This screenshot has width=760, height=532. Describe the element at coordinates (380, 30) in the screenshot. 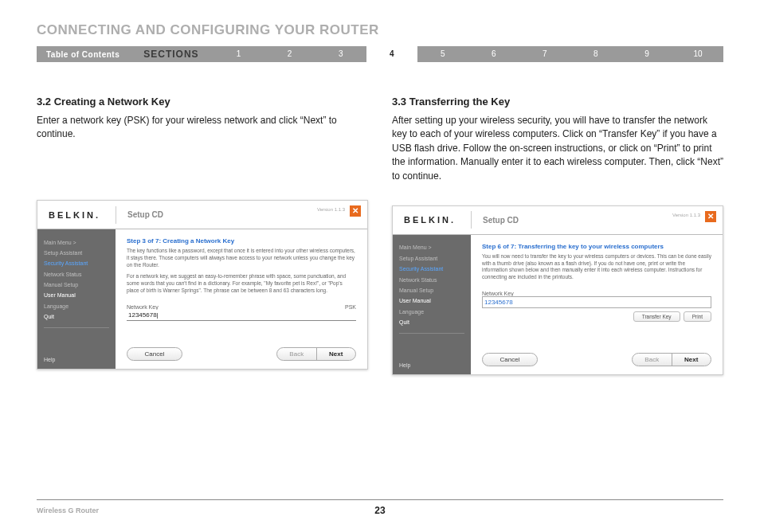

I see `page-title: CONNECTING AND CONFIGURING YOUR ROUTER` at that location.